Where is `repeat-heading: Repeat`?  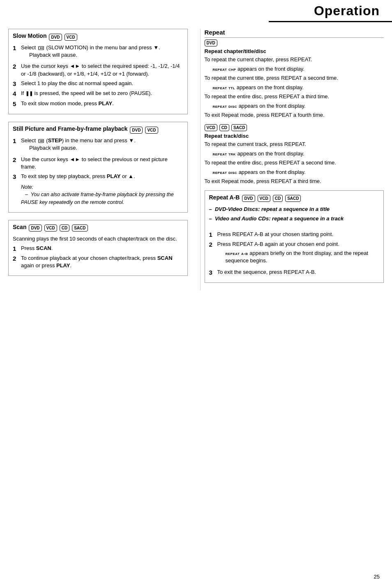
repeat-heading: Repeat is located at coordinates (294, 33).